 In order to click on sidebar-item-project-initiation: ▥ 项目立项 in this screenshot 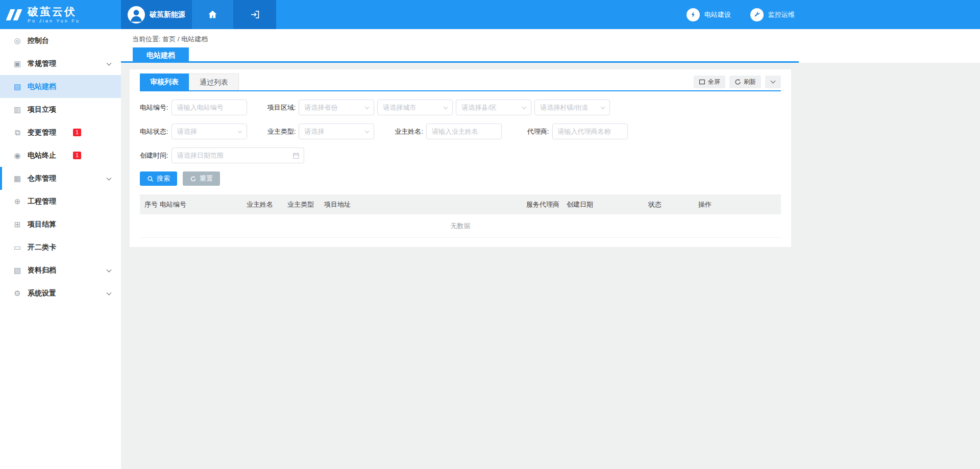, I will do `click(60, 109)`.